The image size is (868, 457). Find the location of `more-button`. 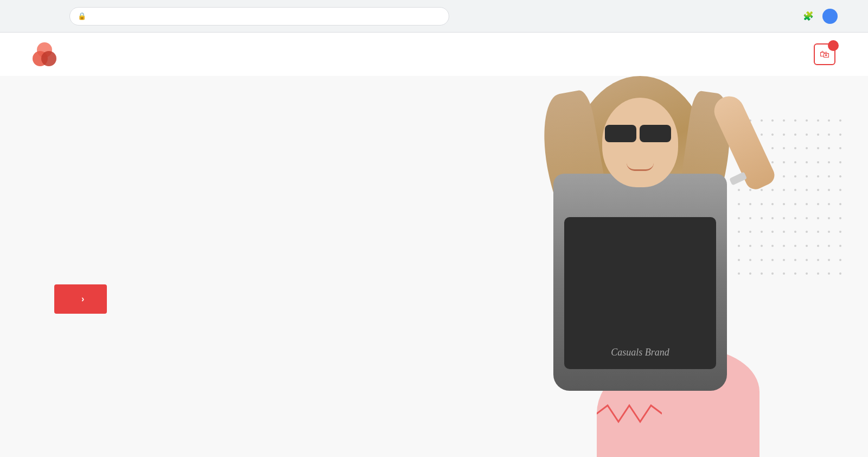

more-button is located at coordinates (852, 16).